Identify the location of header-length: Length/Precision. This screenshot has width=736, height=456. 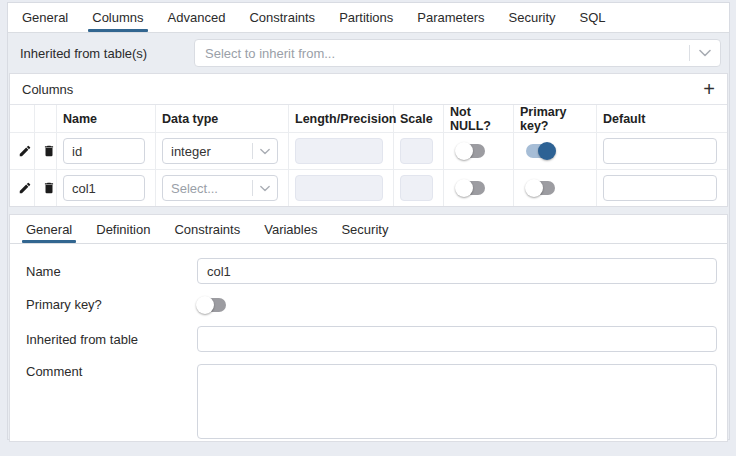
(342, 119).